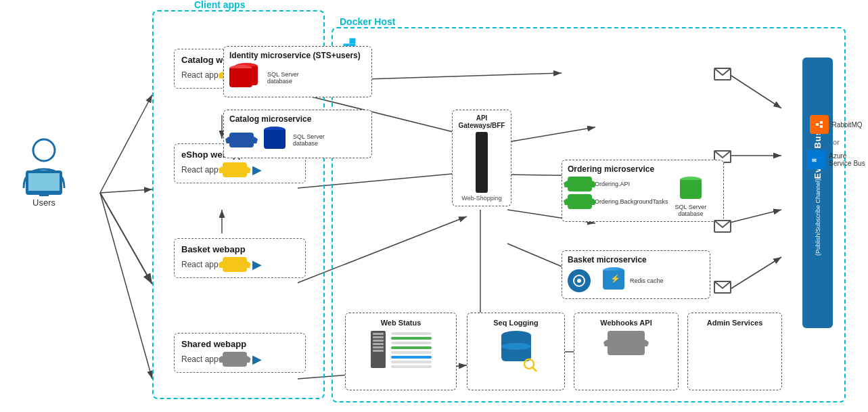 The height and width of the screenshot is (412, 868). I want to click on seq-logging-title: Seq Logging, so click(516, 323).